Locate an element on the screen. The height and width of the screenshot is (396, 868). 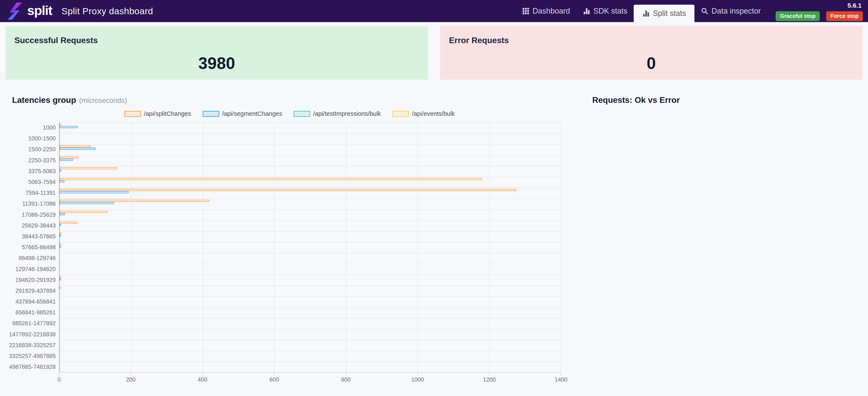
latencies-subtitle: (microseconds) is located at coordinates (103, 100).